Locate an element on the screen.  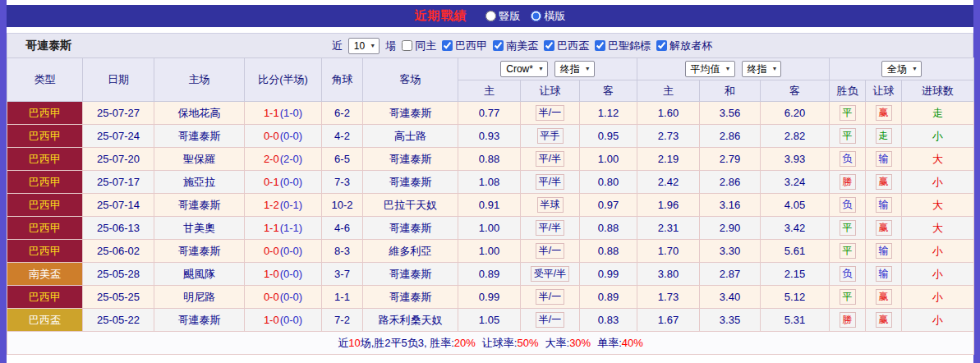
eu-home-odds: 1.70 is located at coordinates (669, 251).